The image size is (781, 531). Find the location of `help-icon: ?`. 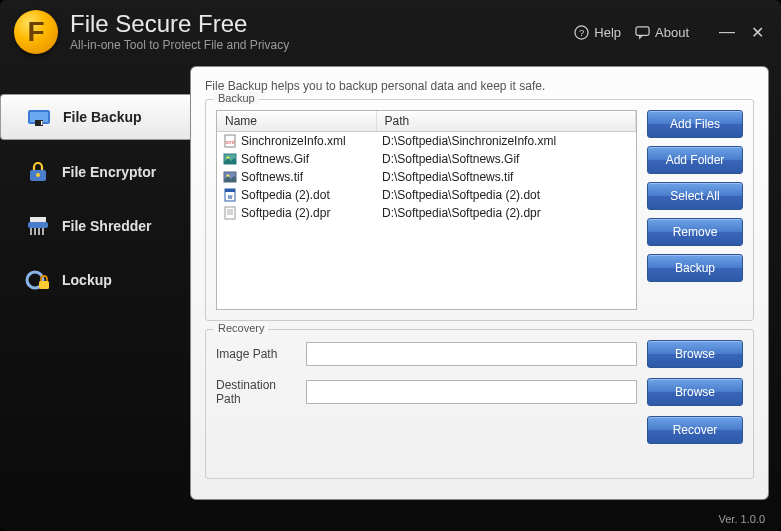

help-icon: ? is located at coordinates (582, 32).